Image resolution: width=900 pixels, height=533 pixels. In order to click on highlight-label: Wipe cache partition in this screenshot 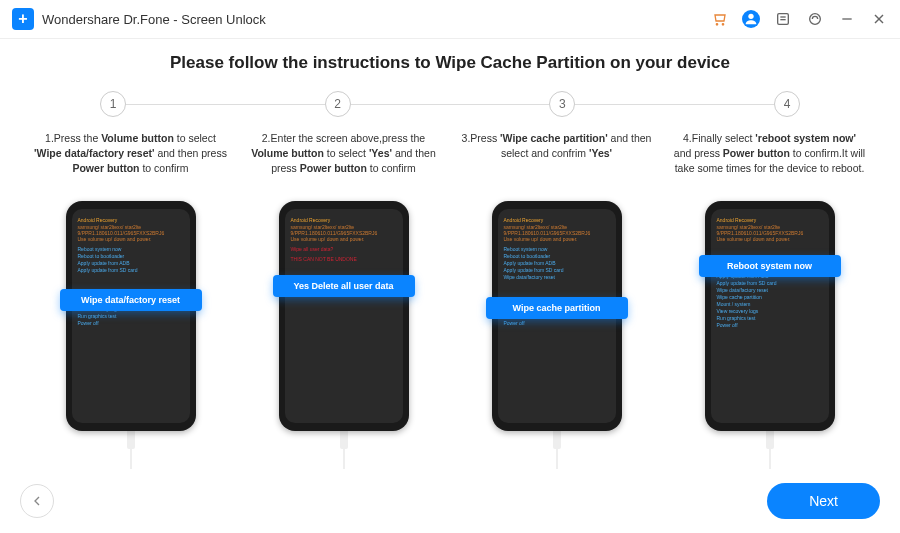, I will do `click(557, 308)`.